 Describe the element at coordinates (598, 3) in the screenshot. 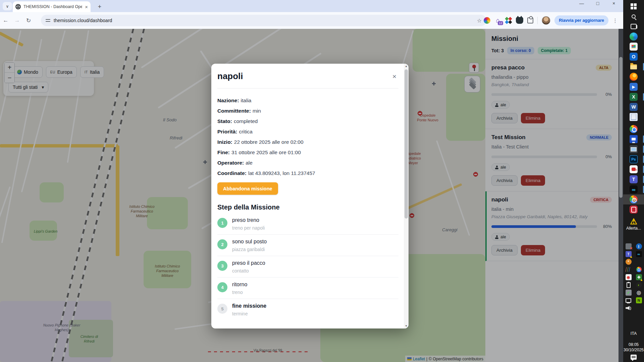

I see `maximize-icon: □` at that location.